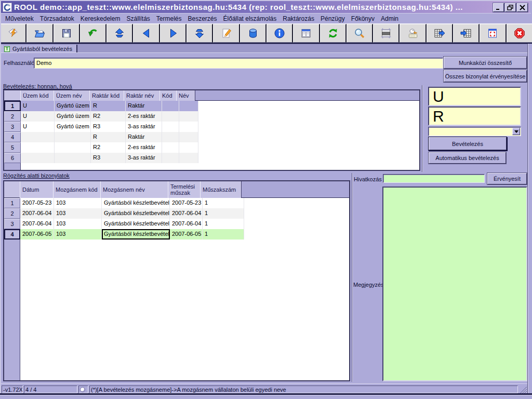 This screenshot has height=399, width=532. I want to click on toolbar-button-record-band, so click(387, 33).